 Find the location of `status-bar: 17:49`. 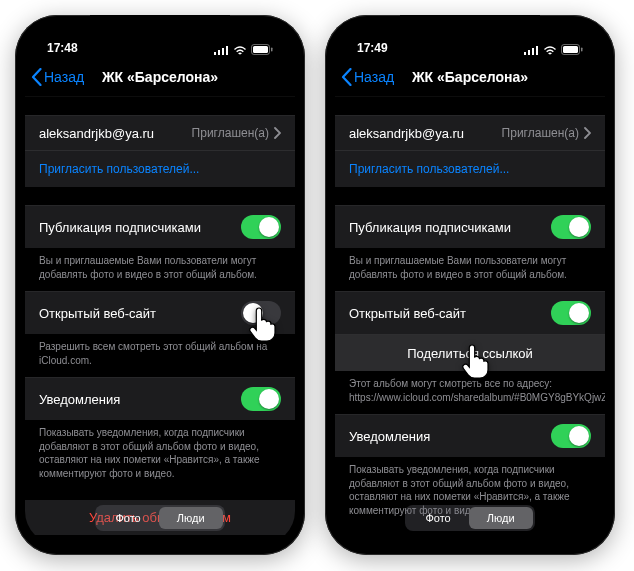

status-bar: 17:49 is located at coordinates (470, 41).